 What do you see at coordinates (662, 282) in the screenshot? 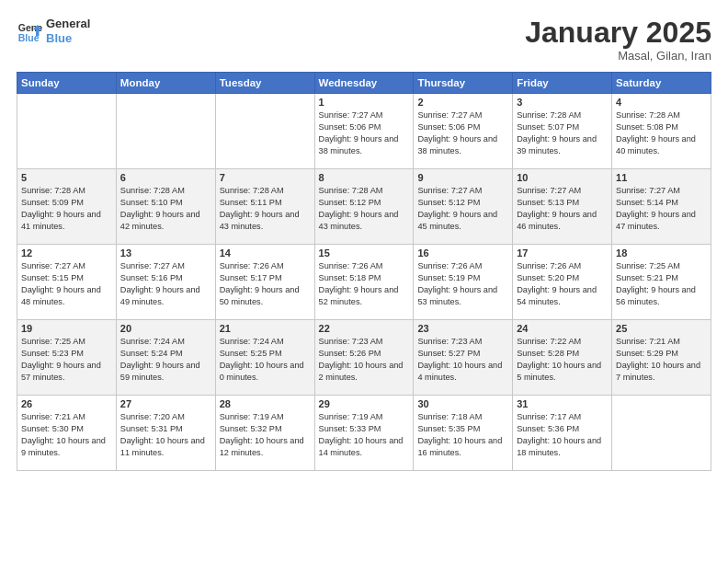
I see `calendar-cell: 18Sunrise: 7:25 AM Sunset: 5:21 PM Dayli…` at bounding box center [662, 282].